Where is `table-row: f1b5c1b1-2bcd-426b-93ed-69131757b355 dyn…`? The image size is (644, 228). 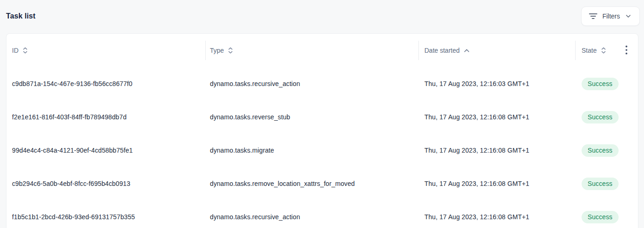 table-row: f1b5c1b1-2bcd-426b-93ed-69131757b355 dyn… is located at coordinates (322, 214).